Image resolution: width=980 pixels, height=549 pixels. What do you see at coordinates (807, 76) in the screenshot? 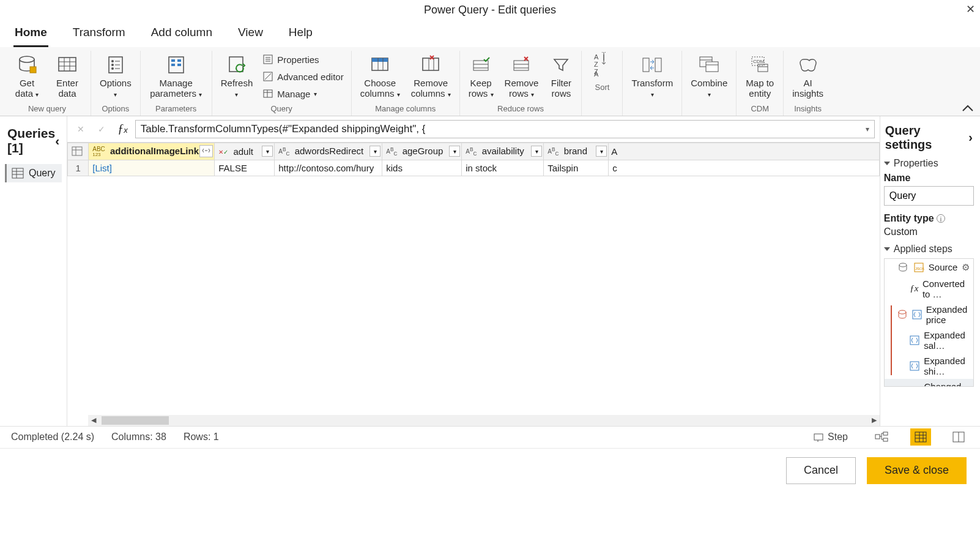
I see `ai-insights-button: AIinsights` at bounding box center [807, 76].